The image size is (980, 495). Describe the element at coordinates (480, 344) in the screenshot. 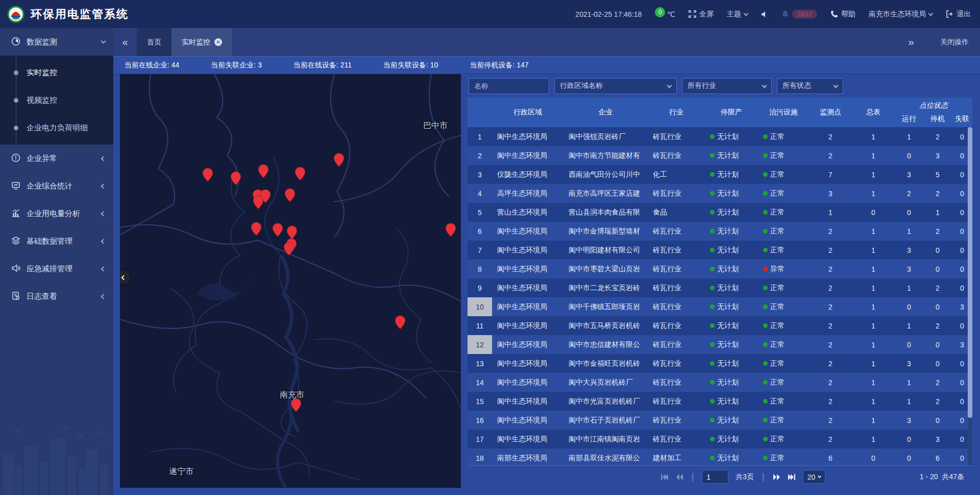

I see `row-number: 12` at that location.